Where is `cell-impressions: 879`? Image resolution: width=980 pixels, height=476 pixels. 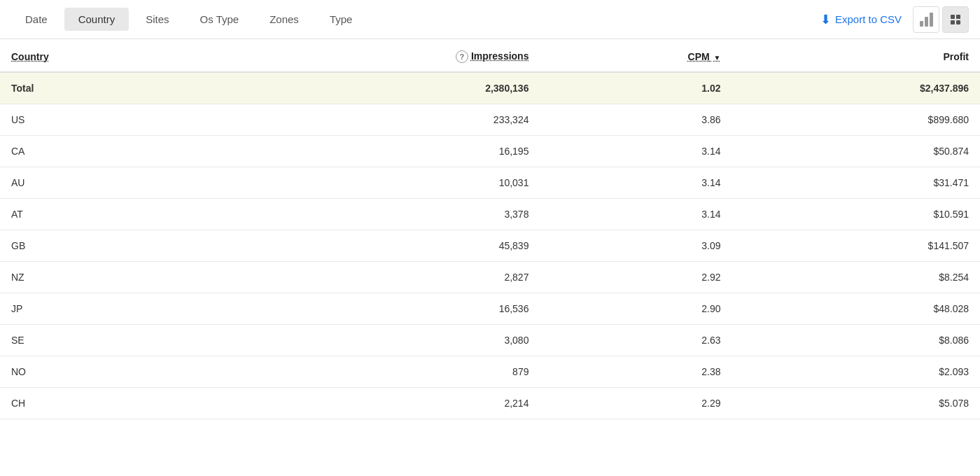 cell-impressions: 879 is located at coordinates (374, 372).